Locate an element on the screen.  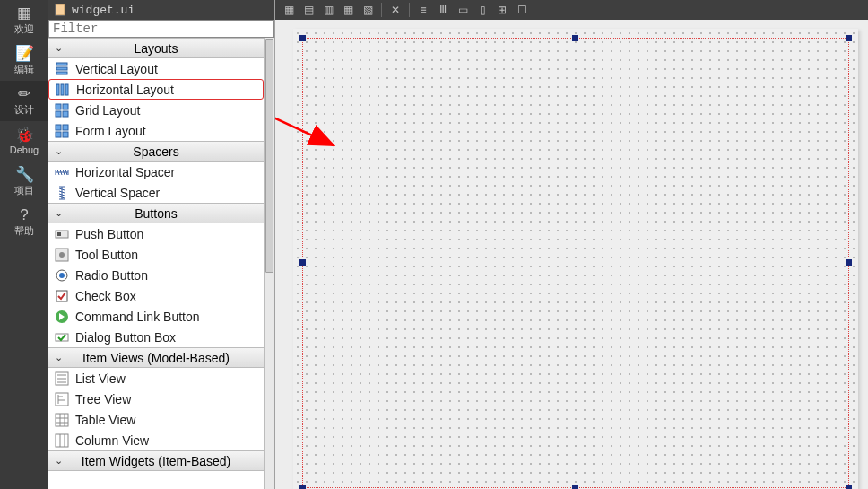
resize-handle-se is located at coordinates (848, 486).